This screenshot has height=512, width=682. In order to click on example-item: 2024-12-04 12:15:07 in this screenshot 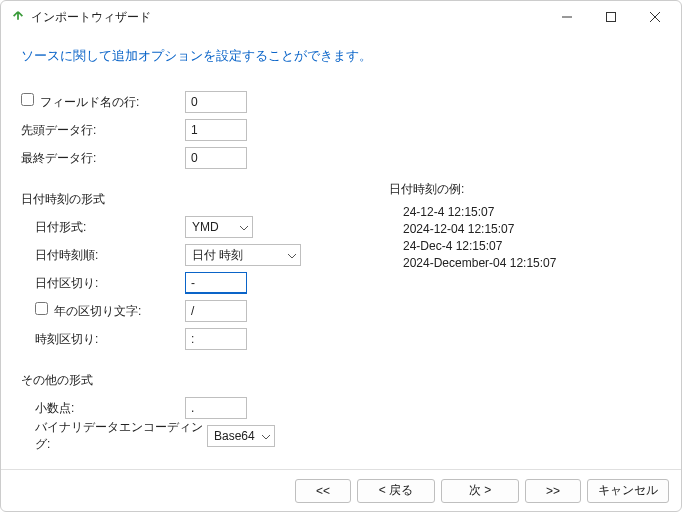, I will do `click(472, 230)`.